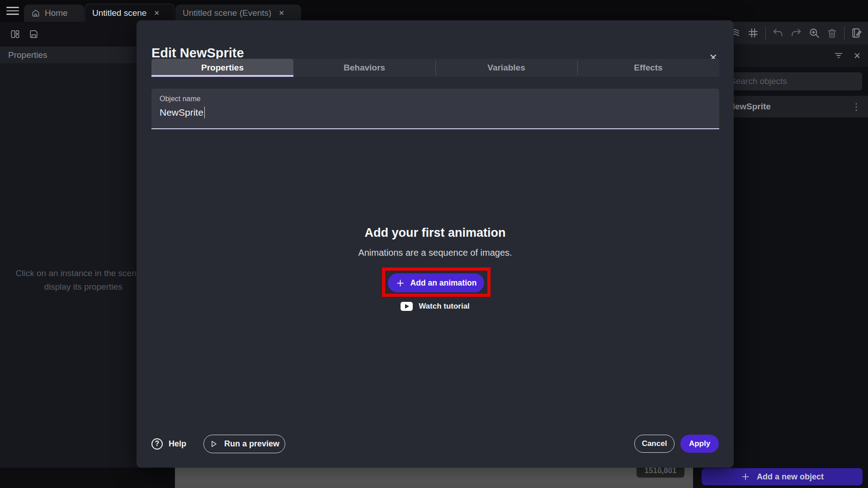  Describe the element at coordinates (700, 444) in the screenshot. I see `apply-button: Apply` at that location.